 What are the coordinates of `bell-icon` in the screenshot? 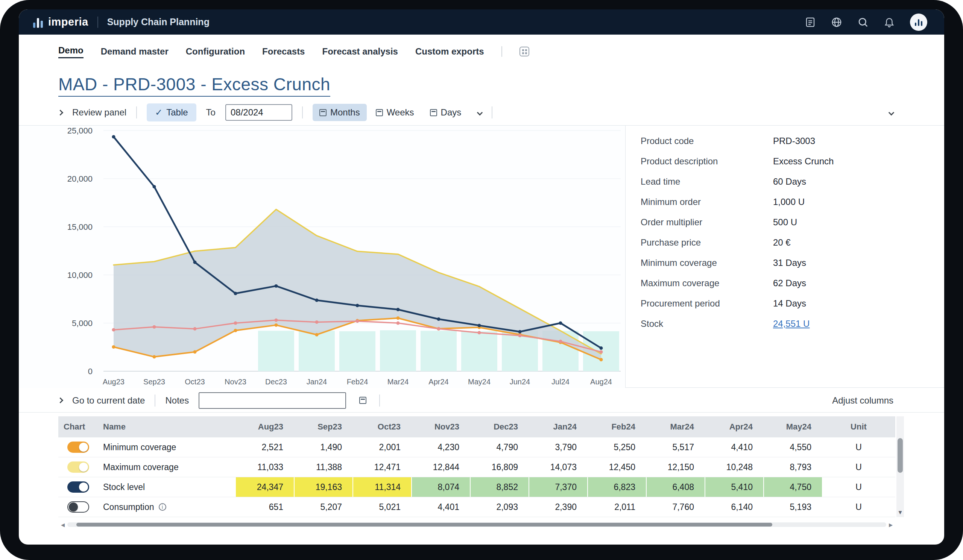 It's located at (889, 22).